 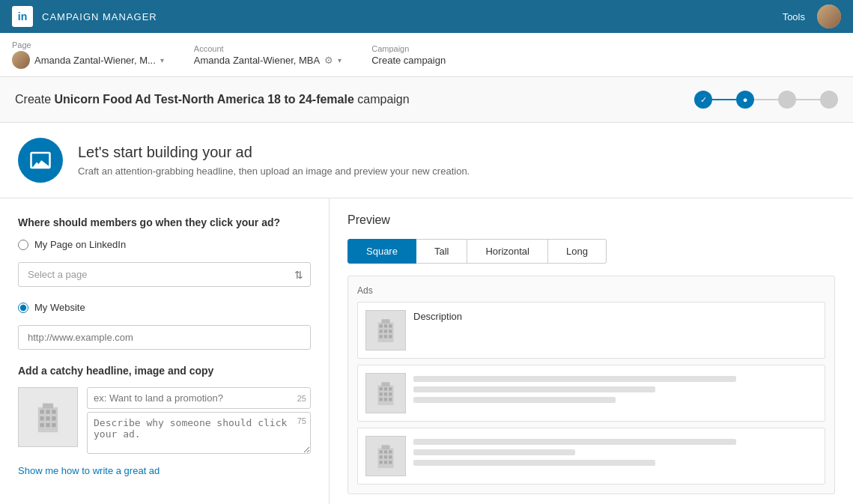 I want to click on progress-steps: ✓ ●, so click(x=766, y=100).